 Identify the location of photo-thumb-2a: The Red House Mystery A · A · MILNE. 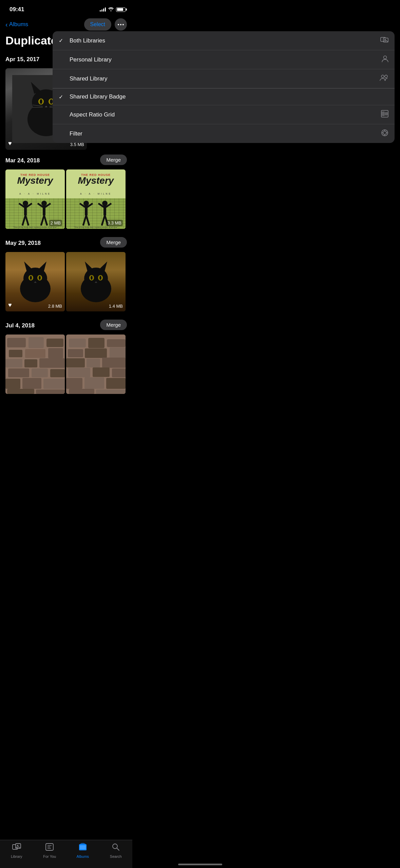
(35, 199).